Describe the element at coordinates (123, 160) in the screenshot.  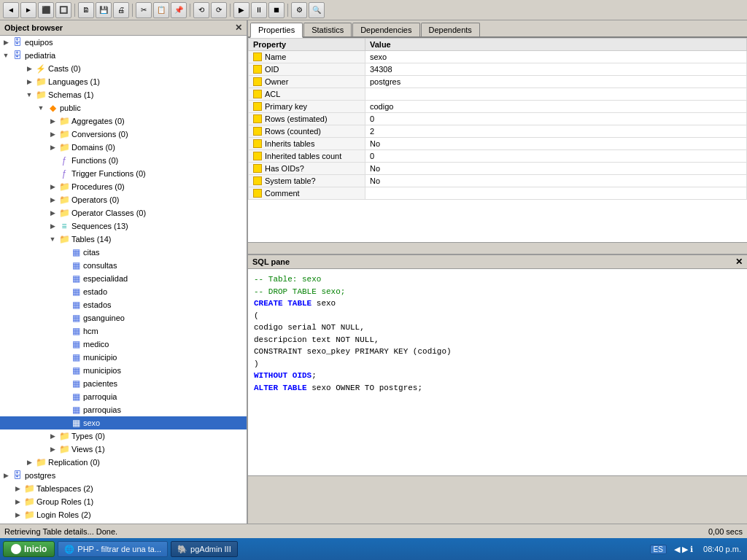
I see `tree-item-functions: ƒFunctions (0)` at that location.